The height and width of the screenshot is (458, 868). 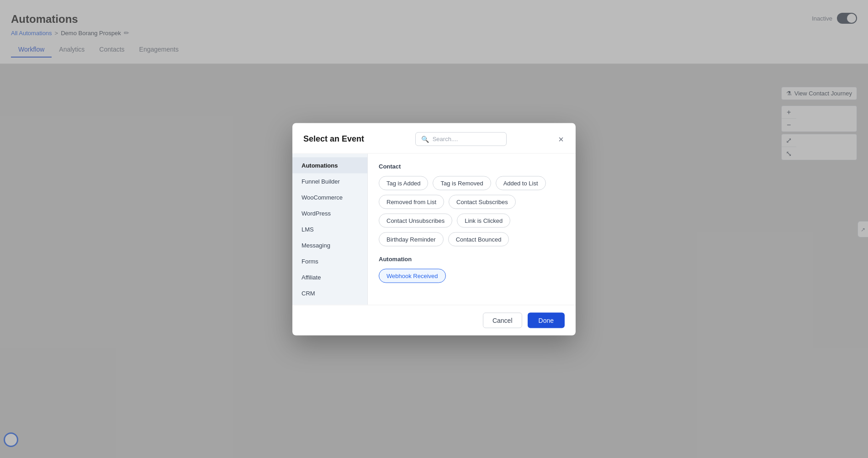 What do you see at coordinates (403, 183) in the screenshot?
I see `tag-is-added: Tag is Added` at bounding box center [403, 183].